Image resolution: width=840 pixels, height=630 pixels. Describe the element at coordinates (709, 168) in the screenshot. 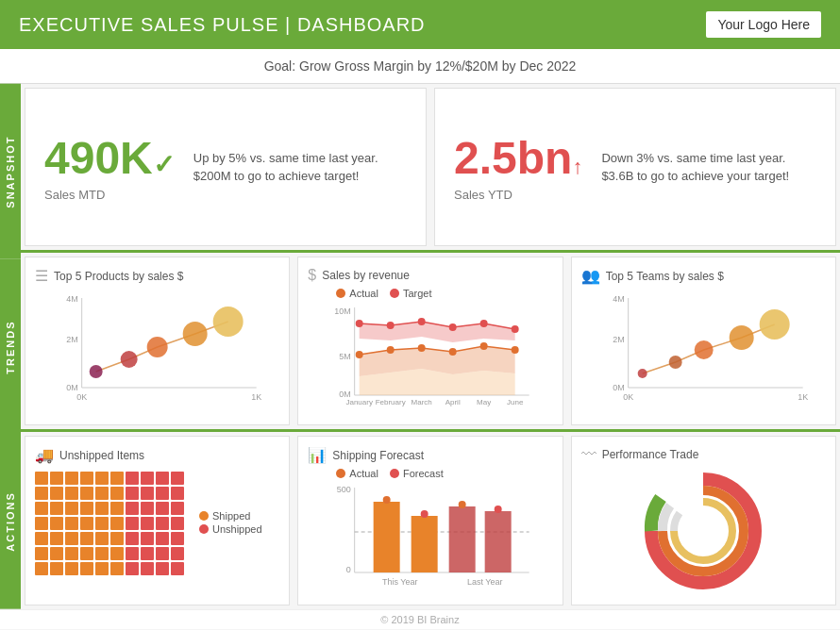

I see `ytd-description: Down 3% vs. same time last year. $3.6B t…` at that location.